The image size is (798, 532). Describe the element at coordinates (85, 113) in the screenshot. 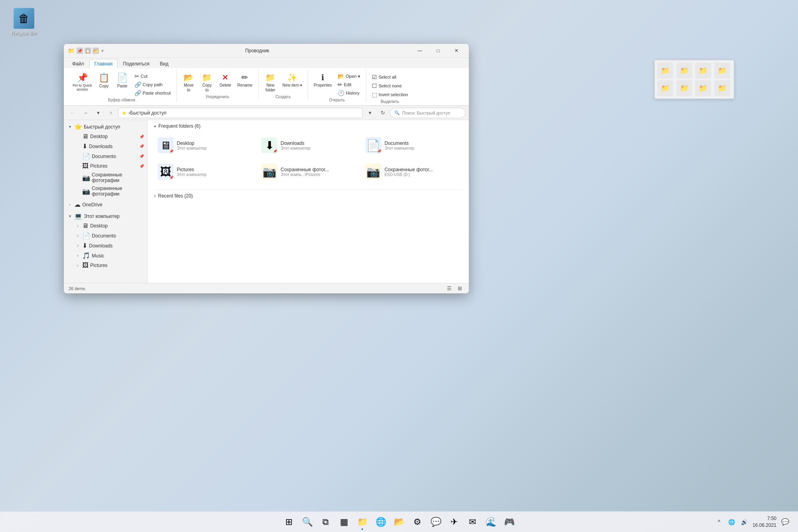

I see `forward-button: →` at that location.